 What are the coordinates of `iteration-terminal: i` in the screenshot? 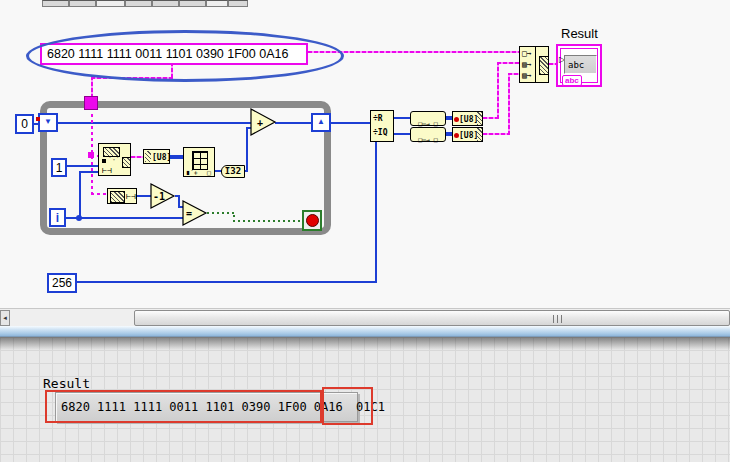 It's located at (58, 218).